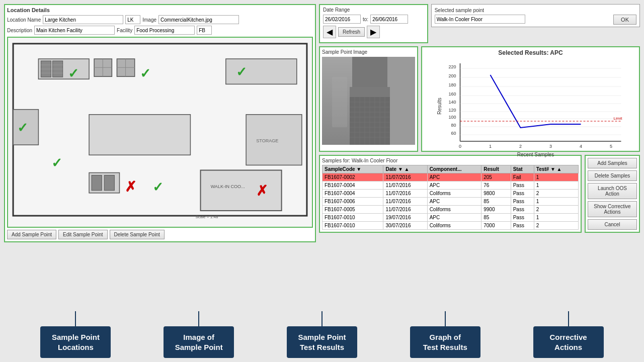  What do you see at coordinates (612, 194) in the screenshot?
I see `action-panel: Add Samples Delete Samples Launch OOS Ac…` at bounding box center [612, 194].